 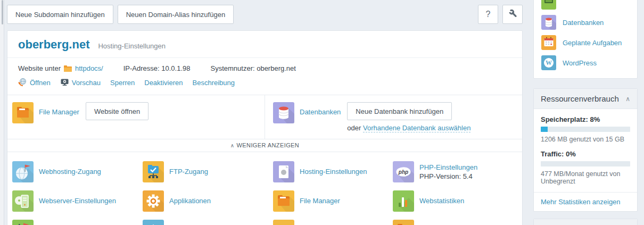 I want to click on web-statistics-link: Webstatistiken, so click(x=442, y=201).